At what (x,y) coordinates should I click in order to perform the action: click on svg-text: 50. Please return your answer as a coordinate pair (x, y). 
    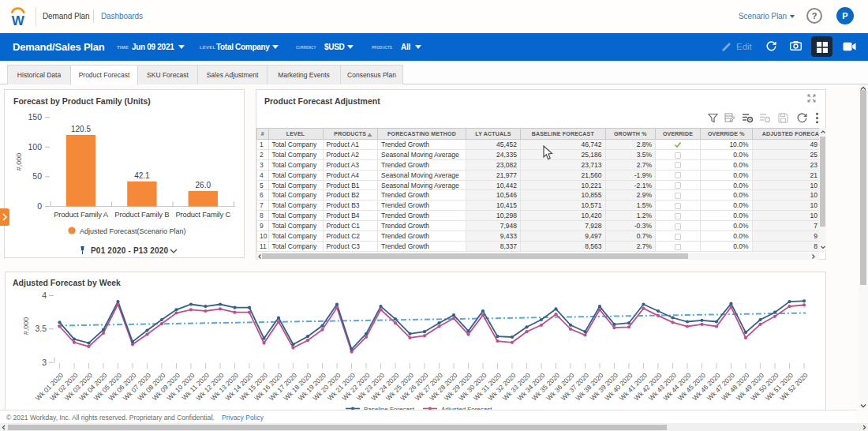
    Looking at the image, I should click on (37, 176).